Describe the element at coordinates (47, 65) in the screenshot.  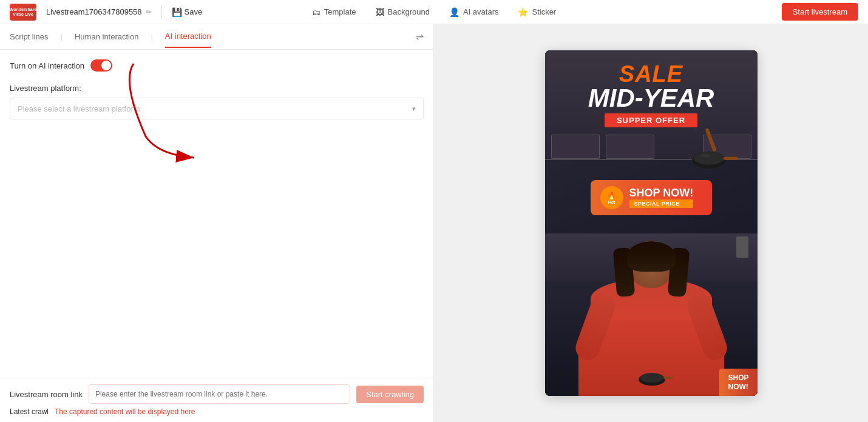
I see `ai-toggle-label: Turn on AI interaction` at that location.